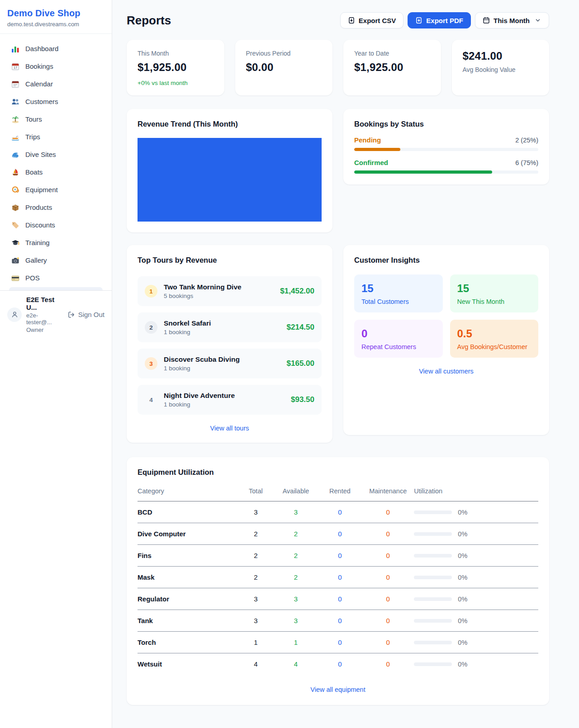 This screenshot has height=728, width=579. I want to click on user-panel: E2E Test U... e2e-tester@... Owner Sign …, so click(56, 315).